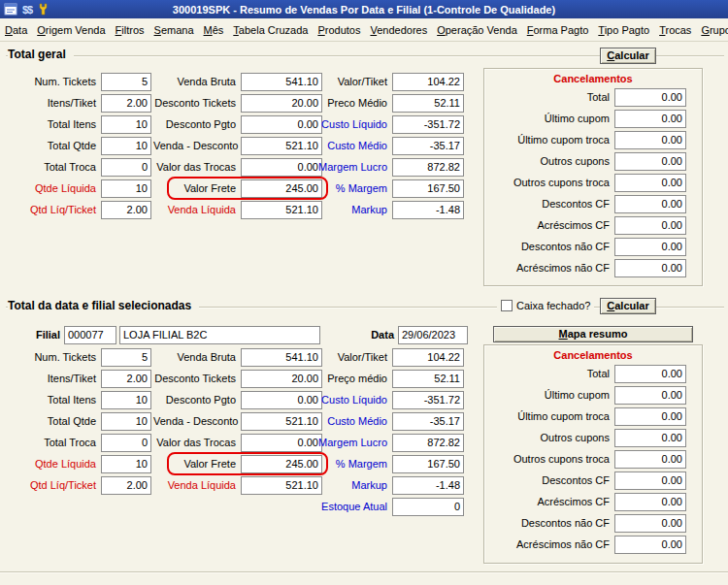  Describe the element at coordinates (238, 146) in the screenshot. I see `total-geral-column-2: Venda Bruta541.10Desconto Tickets20.00De…` at that location.